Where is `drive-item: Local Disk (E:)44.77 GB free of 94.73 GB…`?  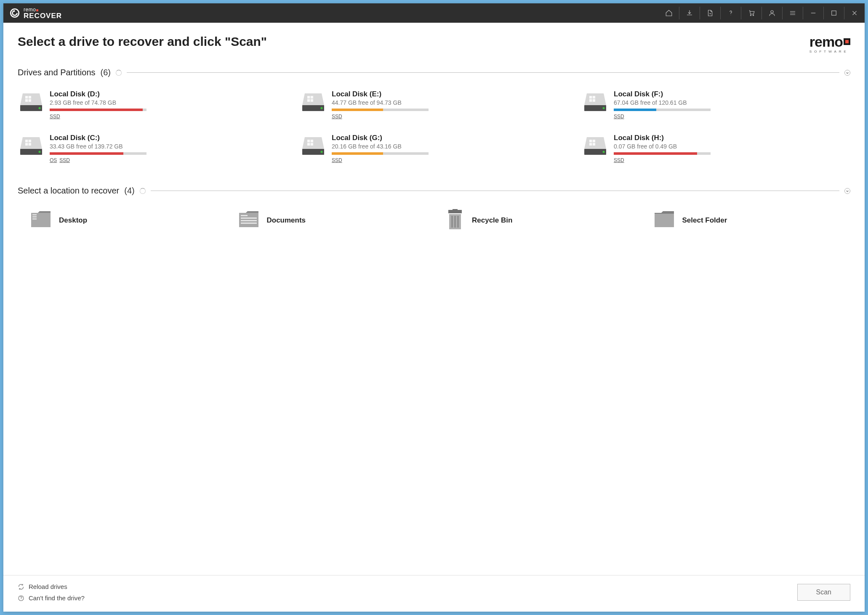
drive-item: Local Disk (E:)44.77 GB free of 94.73 GB… is located at coordinates (434, 105).